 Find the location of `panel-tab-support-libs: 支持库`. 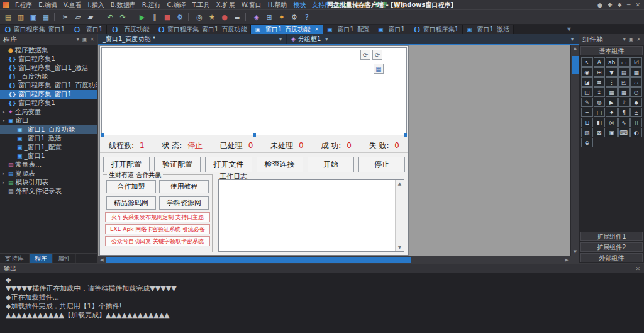

panel-tab-support-libs: 支持库 is located at coordinates (15, 258).